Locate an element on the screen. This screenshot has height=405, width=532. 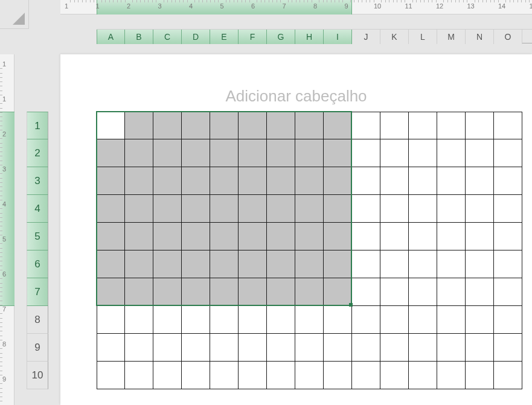
cell-G7 is located at coordinates (281, 292).